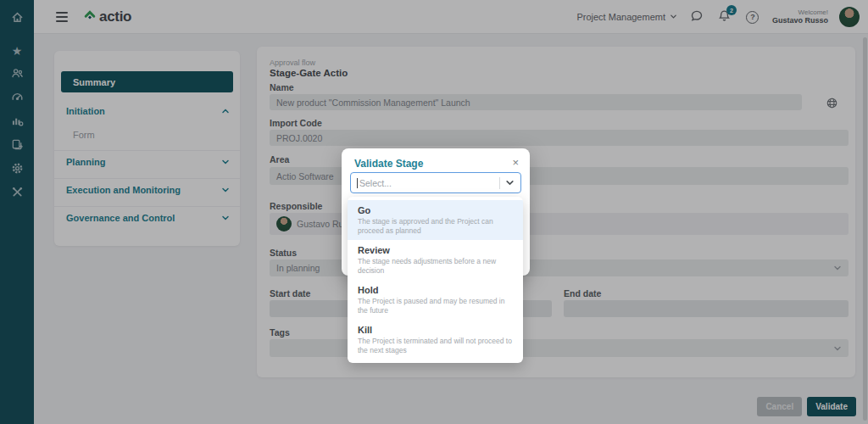 This screenshot has width=868, height=424. Describe the element at coordinates (436, 346) in the screenshot. I see `option-description: The Project is terminated and will not p…` at that location.